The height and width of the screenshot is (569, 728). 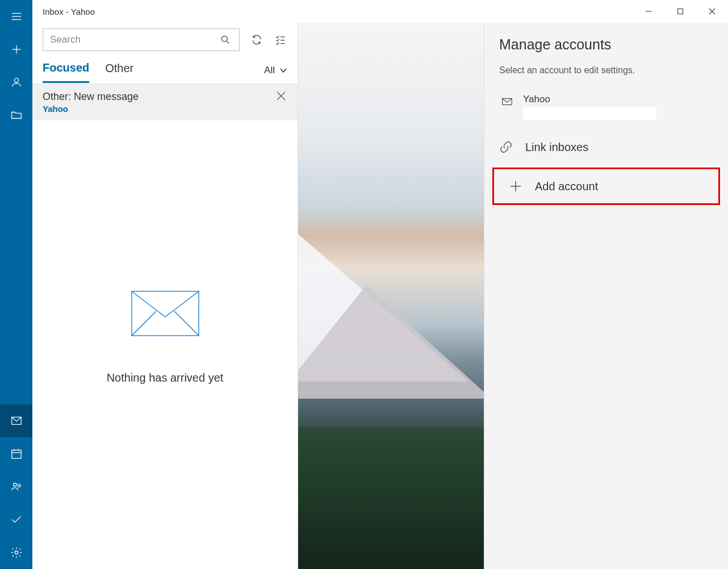 What do you see at coordinates (606, 77) in the screenshot?
I see `panel-subtitle: Select an account to edit settings.` at bounding box center [606, 77].